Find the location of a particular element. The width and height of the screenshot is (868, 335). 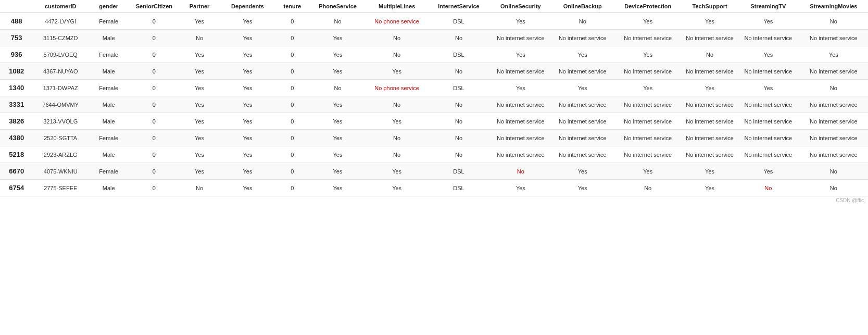

col-header-phoneservice: PhoneService is located at coordinates (337, 6).